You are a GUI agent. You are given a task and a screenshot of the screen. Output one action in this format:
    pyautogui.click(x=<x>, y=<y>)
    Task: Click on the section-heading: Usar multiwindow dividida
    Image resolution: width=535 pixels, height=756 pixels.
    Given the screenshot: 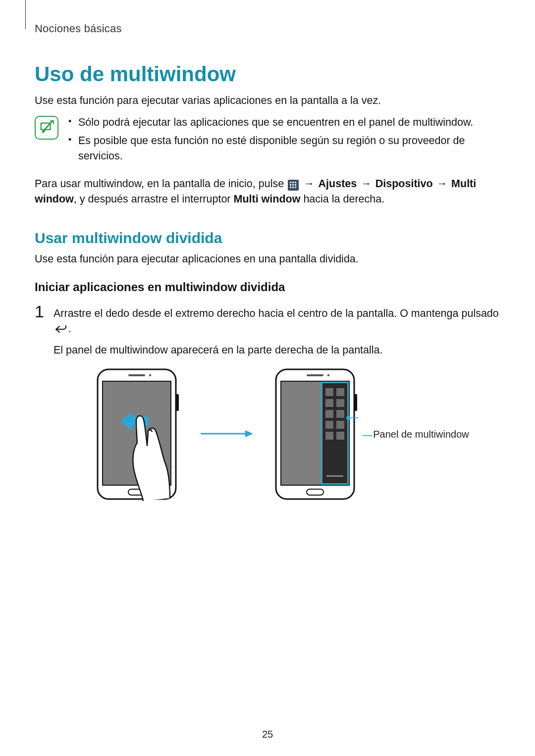 What is the action you would take?
    pyautogui.click(x=268, y=238)
    